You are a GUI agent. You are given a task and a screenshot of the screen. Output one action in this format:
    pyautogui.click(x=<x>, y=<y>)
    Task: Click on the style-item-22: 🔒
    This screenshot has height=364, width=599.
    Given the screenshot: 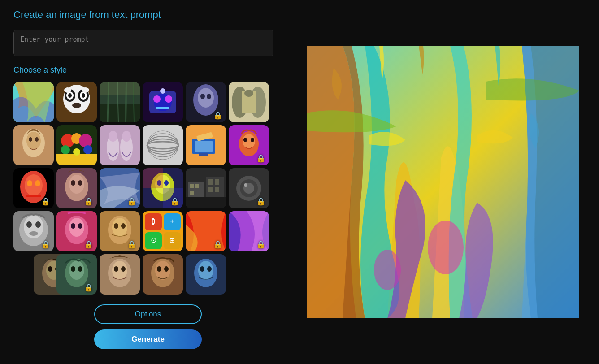 What is the action you would take?
    pyautogui.click(x=206, y=231)
    